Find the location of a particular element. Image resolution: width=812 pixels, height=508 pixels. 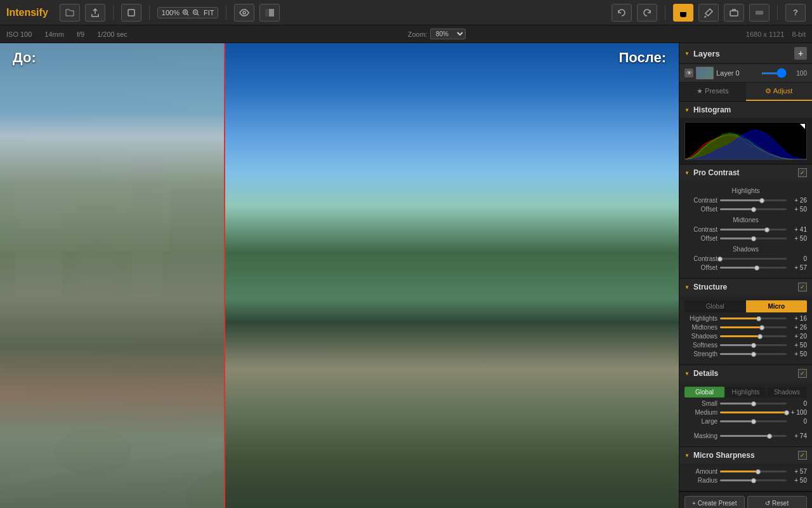

structure-highlights-track is located at coordinates (754, 319).